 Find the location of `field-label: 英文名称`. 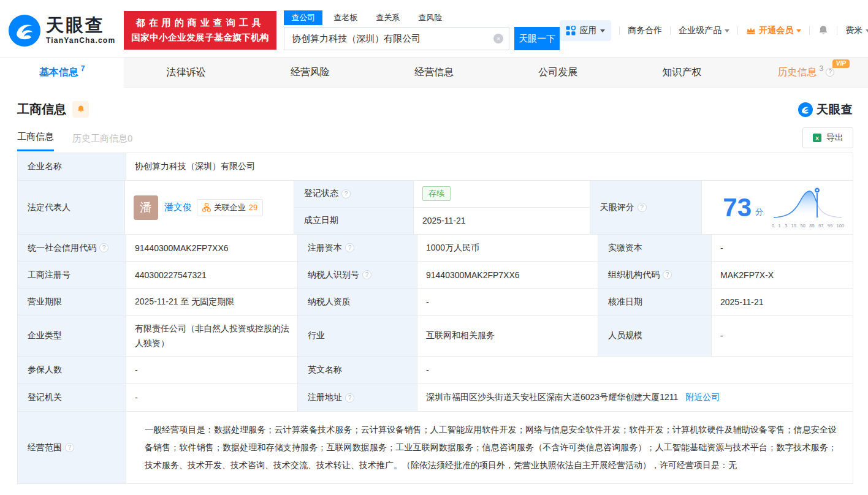

field-label: 英文名称 is located at coordinates (358, 370).